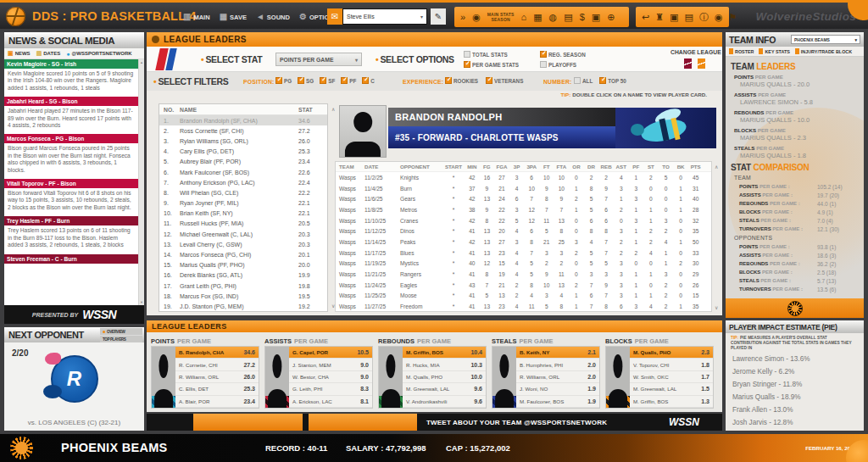 The image size is (868, 462). I want to click on player-list-row: 5. Aubrey Blair (PF, POR) 23.4, so click(243, 162).